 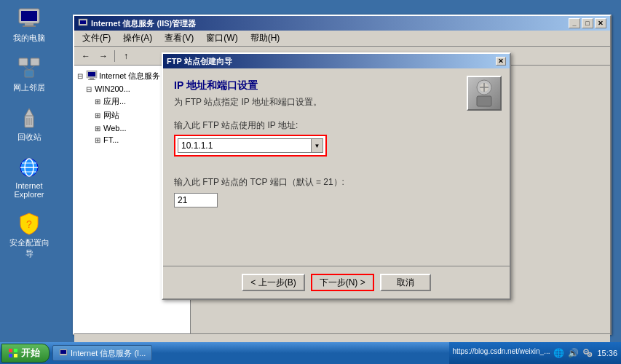 What do you see at coordinates (130, 76) in the screenshot?
I see `tree-root-label: Internet 信息服务` at bounding box center [130, 76].